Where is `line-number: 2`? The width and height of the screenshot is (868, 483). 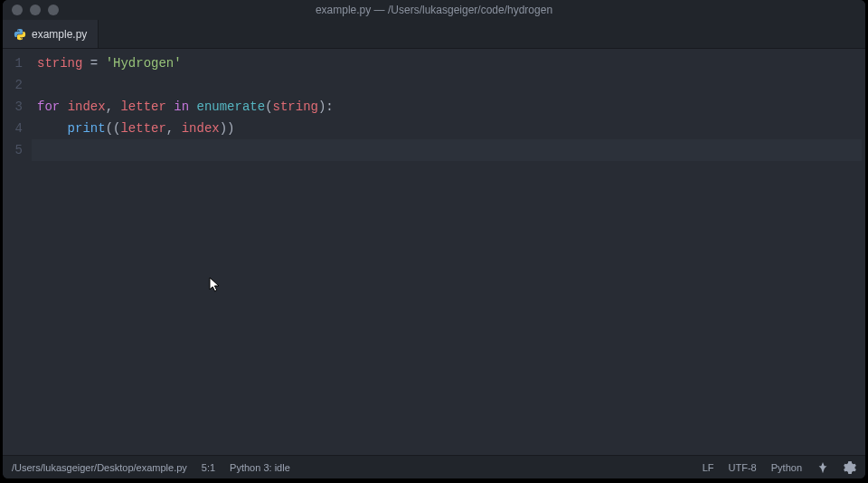 line-number: 2 is located at coordinates (17, 85).